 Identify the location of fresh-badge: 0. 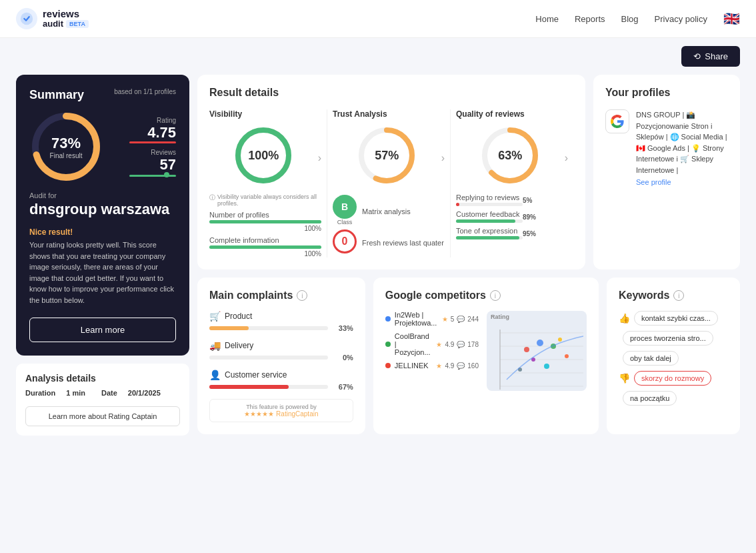
(345, 241).